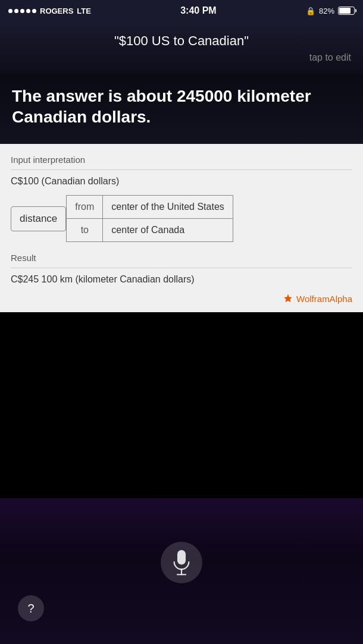 This screenshot has height=644, width=363. Describe the element at coordinates (182, 279) in the screenshot. I see `result-value-label: C$245 100 km (kilometer Canadian dollars…` at that location.